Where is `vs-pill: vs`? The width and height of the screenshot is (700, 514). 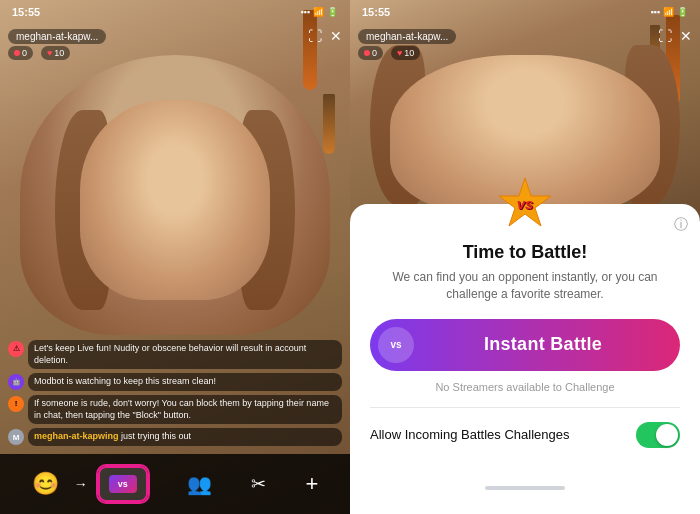
vs-pill: vs is located at coordinates (396, 345).